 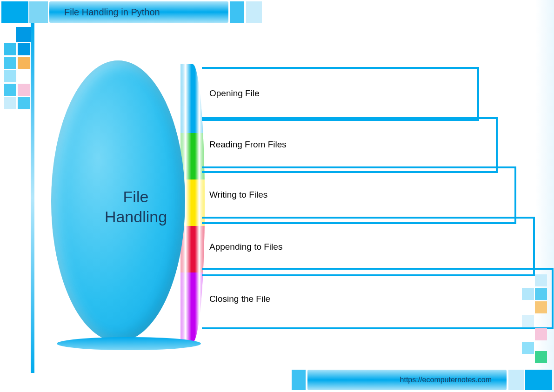 I want to click on disk-center-label: File Handling, so click(x=136, y=206).